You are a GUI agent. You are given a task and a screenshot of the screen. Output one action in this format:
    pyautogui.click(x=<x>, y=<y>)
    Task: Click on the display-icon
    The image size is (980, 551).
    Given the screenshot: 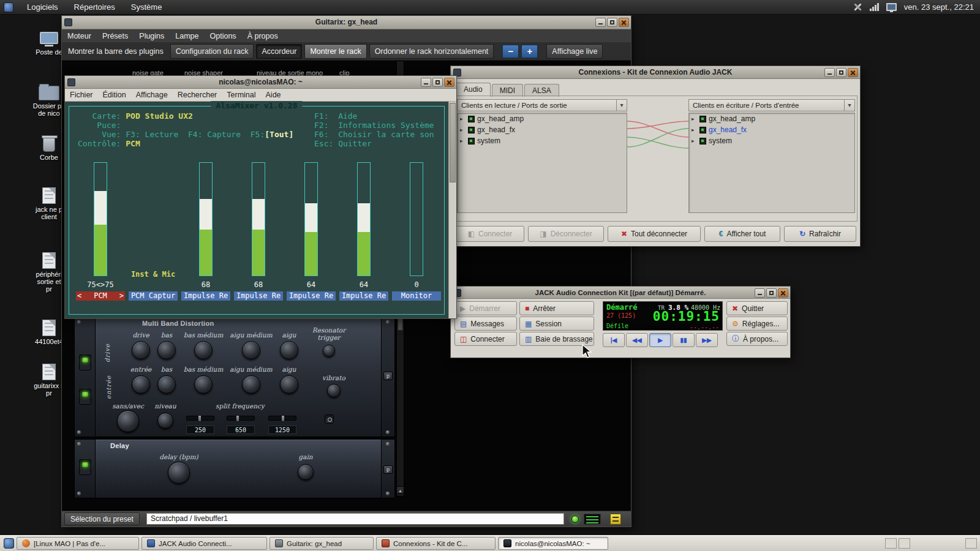 What is the action you would take?
    pyautogui.click(x=892, y=7)
    